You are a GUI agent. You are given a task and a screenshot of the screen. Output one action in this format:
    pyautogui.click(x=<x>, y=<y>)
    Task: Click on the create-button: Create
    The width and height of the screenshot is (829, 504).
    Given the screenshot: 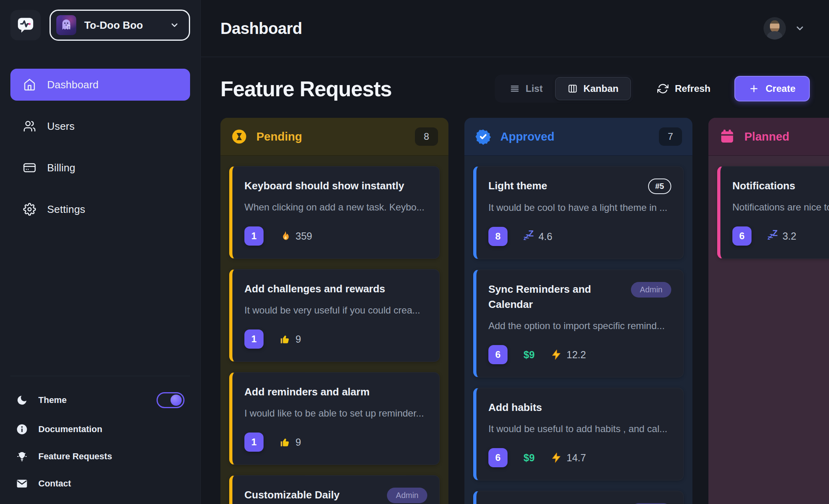 What is the action you would take?
    pyautogui.click(x=772, y=89)
    